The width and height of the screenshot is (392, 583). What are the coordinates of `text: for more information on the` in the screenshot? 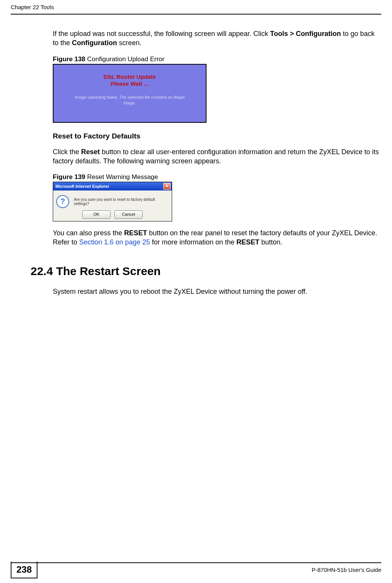 It's located at (193, 242).